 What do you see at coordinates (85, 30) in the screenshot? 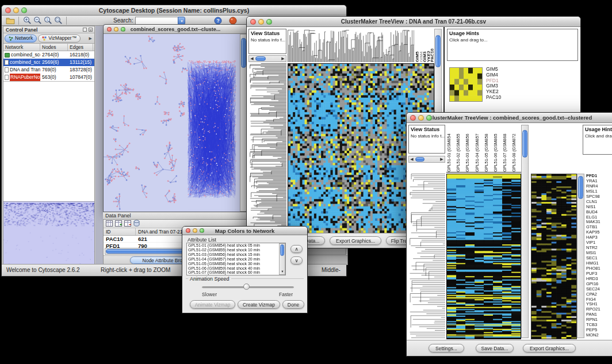
I see `float-panel-icon` at bounding box center [85, 30].